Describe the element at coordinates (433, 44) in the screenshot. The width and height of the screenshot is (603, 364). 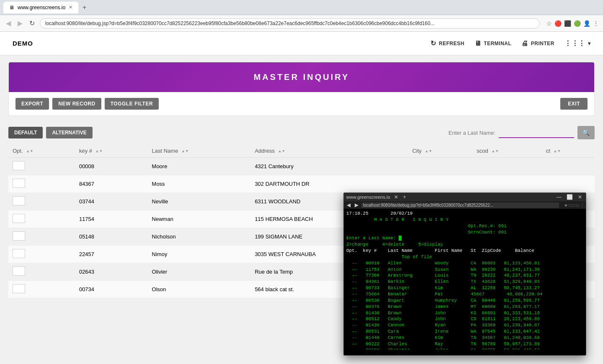
I see `refresh-icon: ↻` at that location.